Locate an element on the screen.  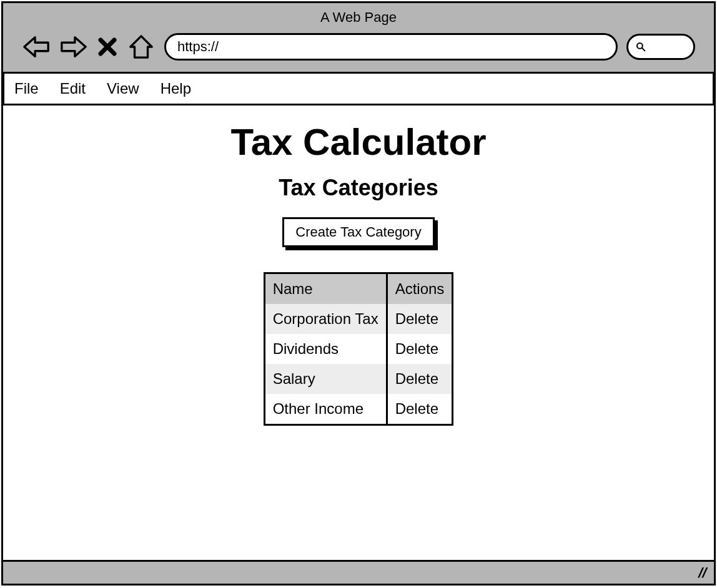
browser-toolbar: https:// is located at coordinates (358, 45).